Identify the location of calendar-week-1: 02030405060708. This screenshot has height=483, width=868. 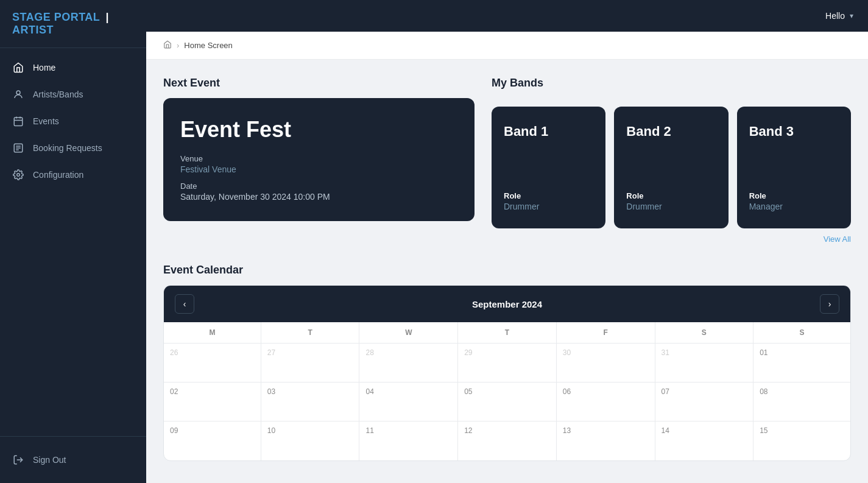
(507, 402).